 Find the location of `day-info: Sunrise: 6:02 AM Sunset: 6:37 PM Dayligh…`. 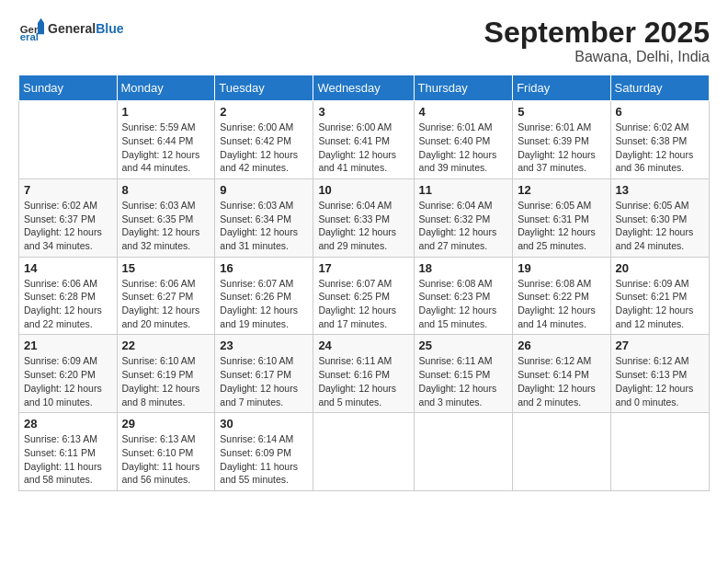

day-info: Sunrise: 6:02 AM Sunset: 6:37 PM Dayligh… is located at coordinates (68, 226).